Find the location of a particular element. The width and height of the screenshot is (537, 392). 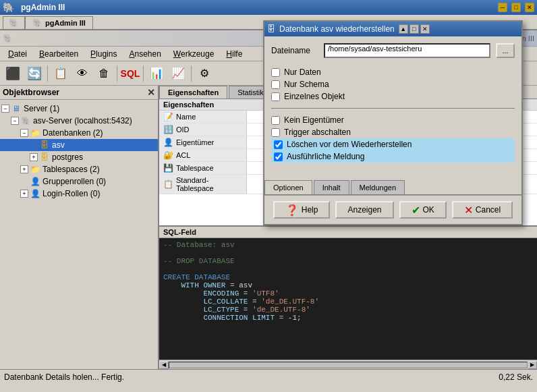

file-path-input: /home/sysad/asv-testsicheru is located at coordinates (407, 51).